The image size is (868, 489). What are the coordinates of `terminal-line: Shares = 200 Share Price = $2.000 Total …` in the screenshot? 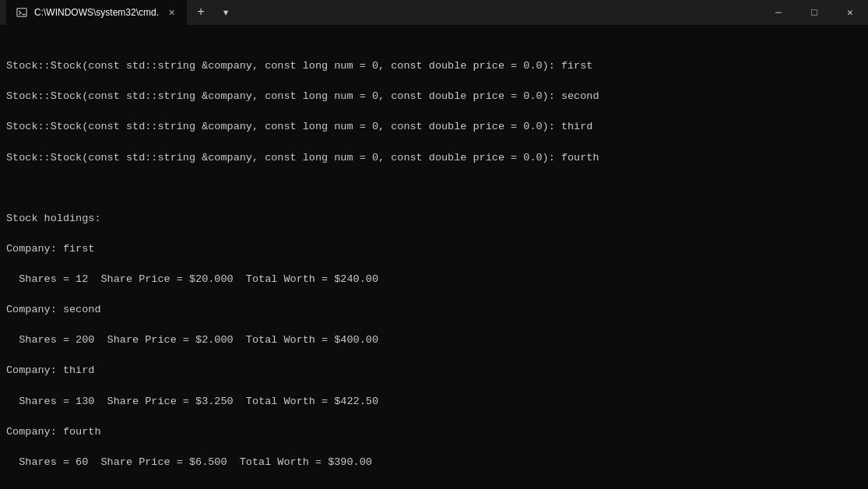 It's located at (434, 340).